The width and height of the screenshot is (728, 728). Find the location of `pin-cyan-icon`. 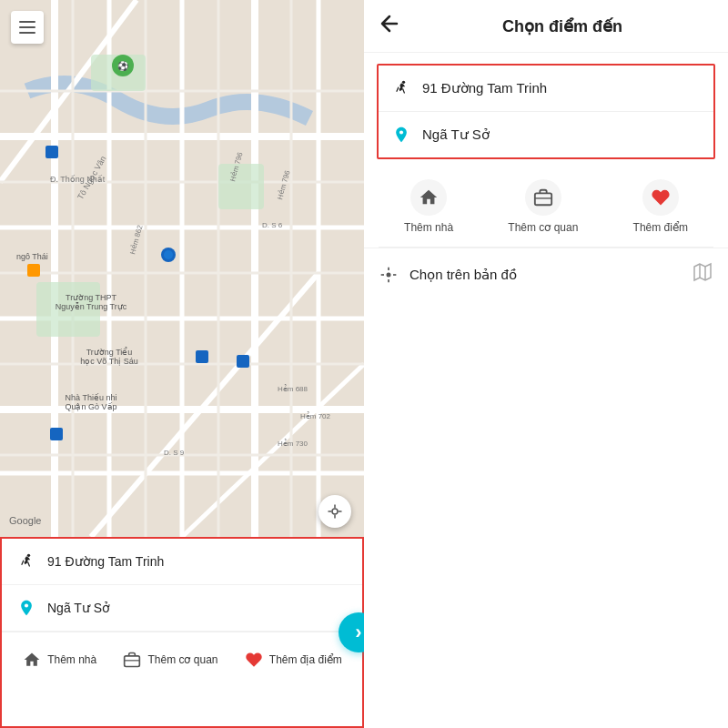

pin-cyan-icon is located at coordinates (401, 135).